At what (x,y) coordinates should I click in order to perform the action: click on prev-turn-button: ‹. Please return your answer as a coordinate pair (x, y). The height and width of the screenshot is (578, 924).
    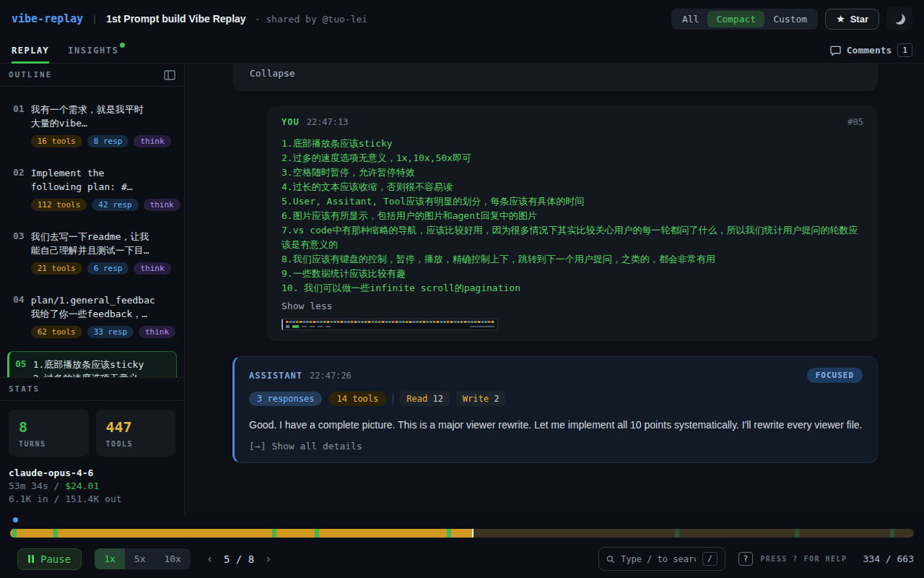
    Looking at the image, I should click on (209, 559).